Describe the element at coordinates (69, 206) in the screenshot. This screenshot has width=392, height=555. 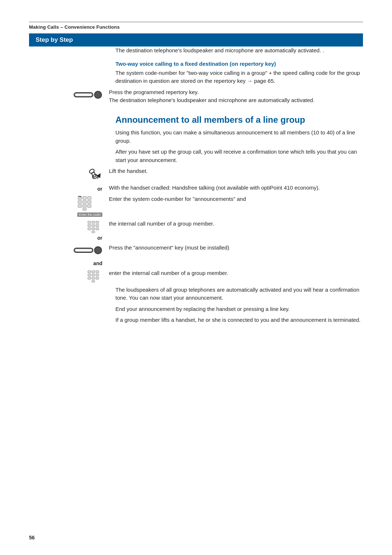
I see `enter-code-icon-area: 📞 Enter the code!` at that location.